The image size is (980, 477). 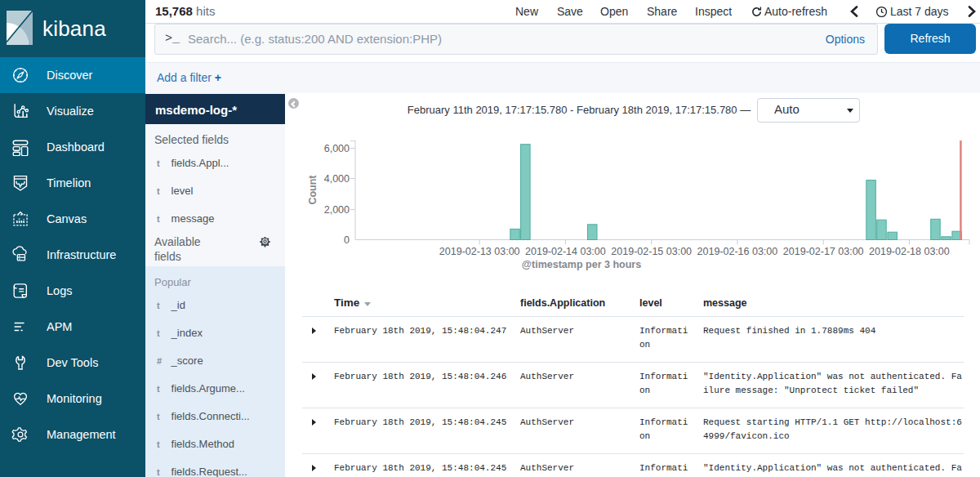 I want to click on svg-text: @timestamp per 3 hours, so click(x=581, y=265).